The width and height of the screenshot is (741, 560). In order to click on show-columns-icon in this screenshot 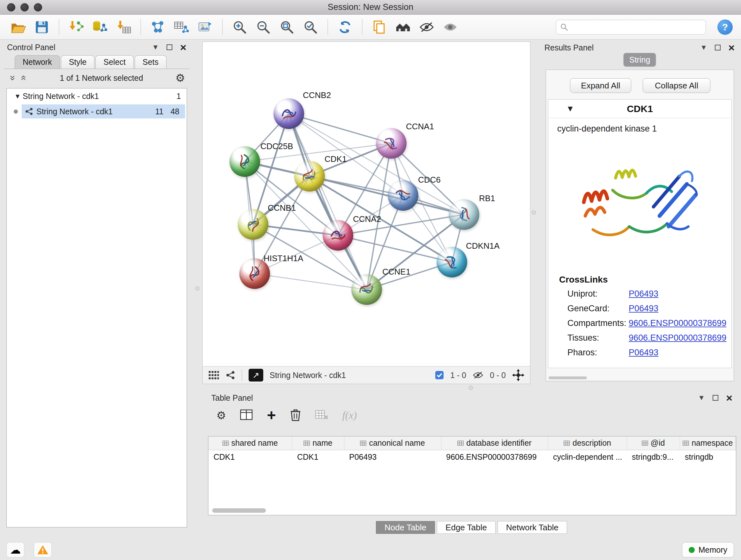, I will do `click(246, 416)`.